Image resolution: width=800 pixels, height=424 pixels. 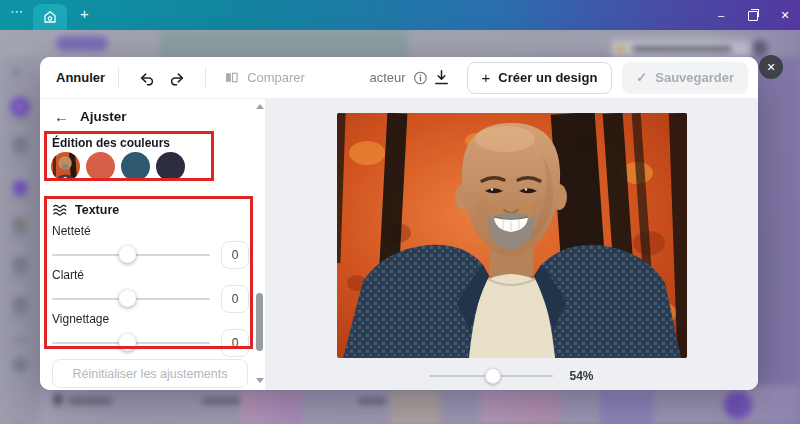 What do you see at coordinates (387, 78) in the screenshot?
I see `document-title: acteur` at bounding box center [387, 78].